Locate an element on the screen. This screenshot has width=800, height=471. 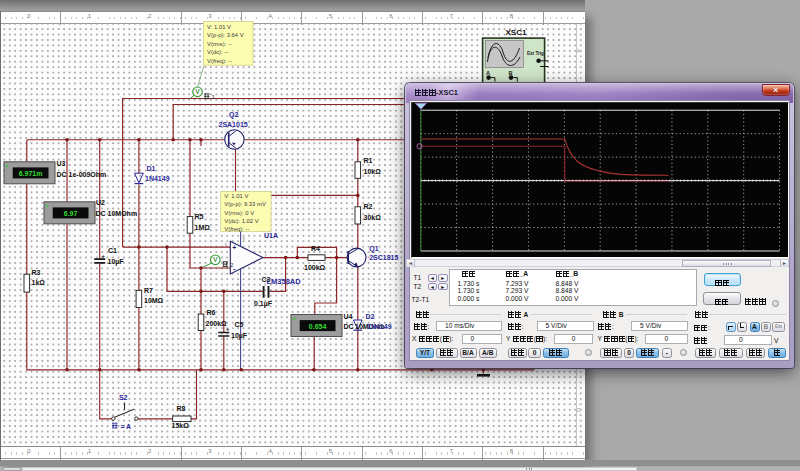
svg-text: = A is located at coordinates (126, 426).